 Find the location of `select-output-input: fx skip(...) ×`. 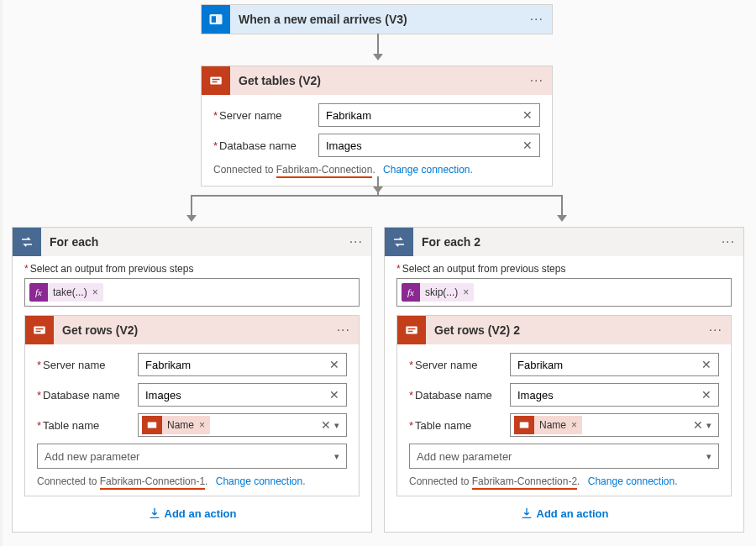

select-output-input: fx skip(...) × is located at coordinates (564, 292).